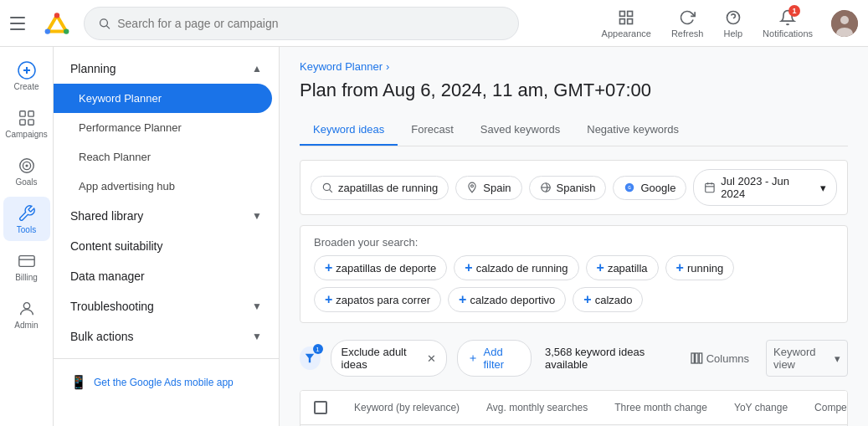 The image size is (868, 426). I want to click on keyword-view-button: Keyword view ▾, so click(807, 358).